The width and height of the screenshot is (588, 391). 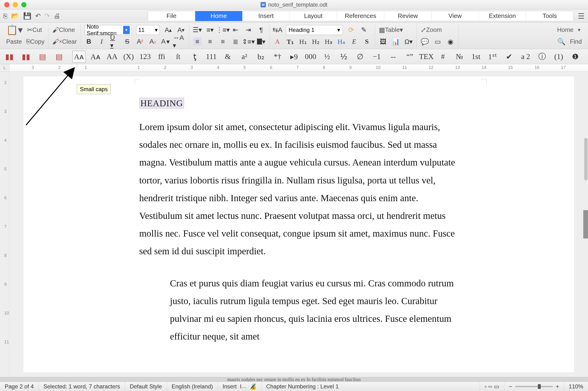 What do you see at coordinates (127, 42) in the screenshot?
I see `strike-button: S` at bounding box center [127, 42].